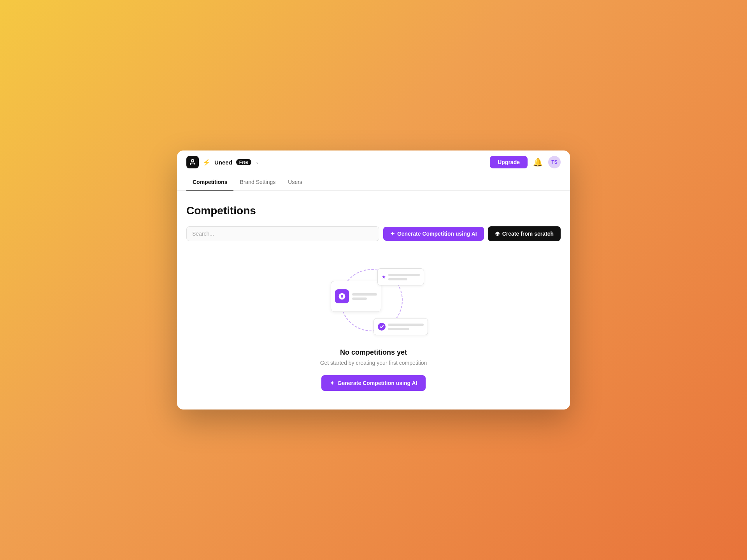  Describe the element at coordinates (374, 383) in the screenshot. I see `generate-ai-center-button: ✦ Generate Competition using AI` at that location.